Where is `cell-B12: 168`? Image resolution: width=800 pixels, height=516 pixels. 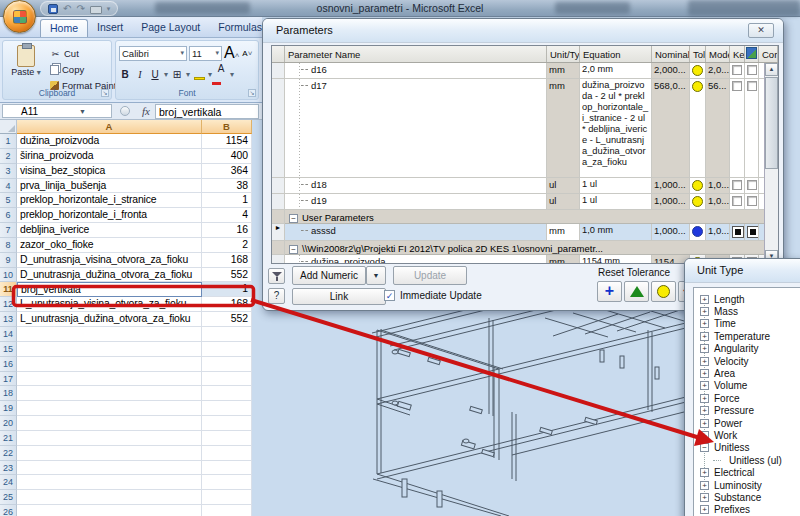
cell-B12: 168 is located at coordinates (227, 304).